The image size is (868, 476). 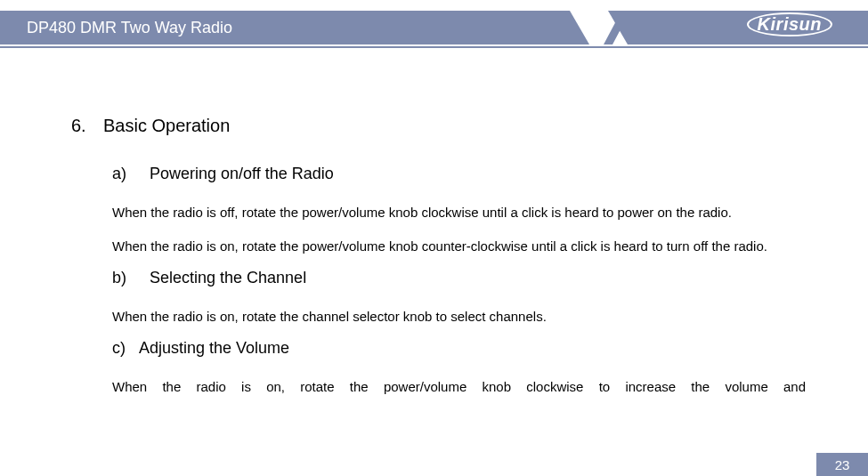 I want to click on page-number: 23, so click(x=842, y=464).